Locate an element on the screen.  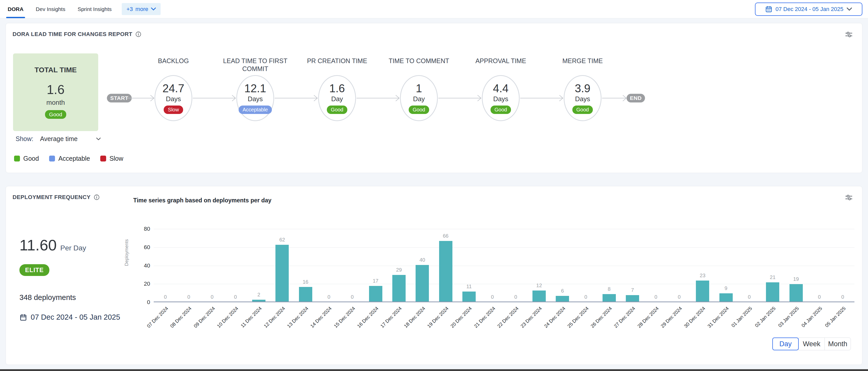
stage-node-pr-creation-time: 1.6DayGood is located at coordinates (337, 98).